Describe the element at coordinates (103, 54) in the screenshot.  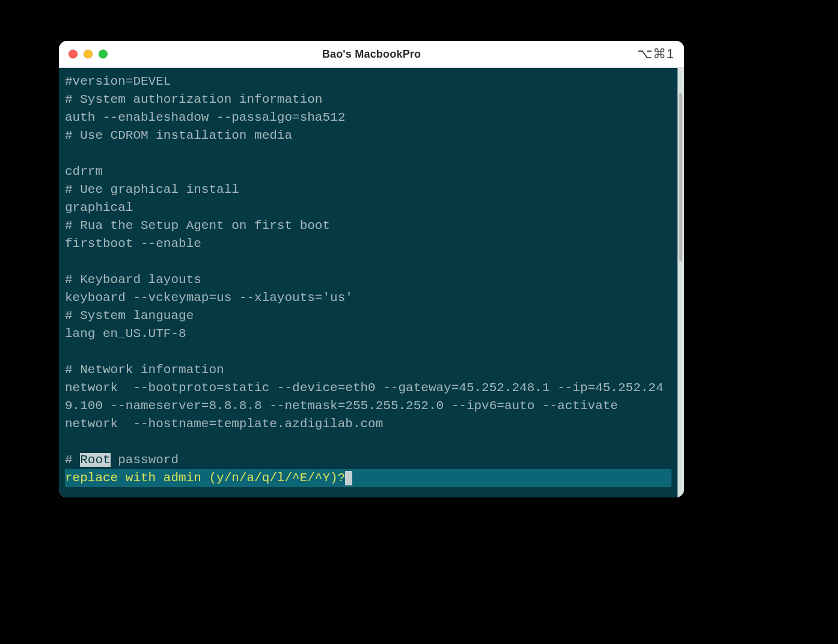
I see `zoom-button` at that location.